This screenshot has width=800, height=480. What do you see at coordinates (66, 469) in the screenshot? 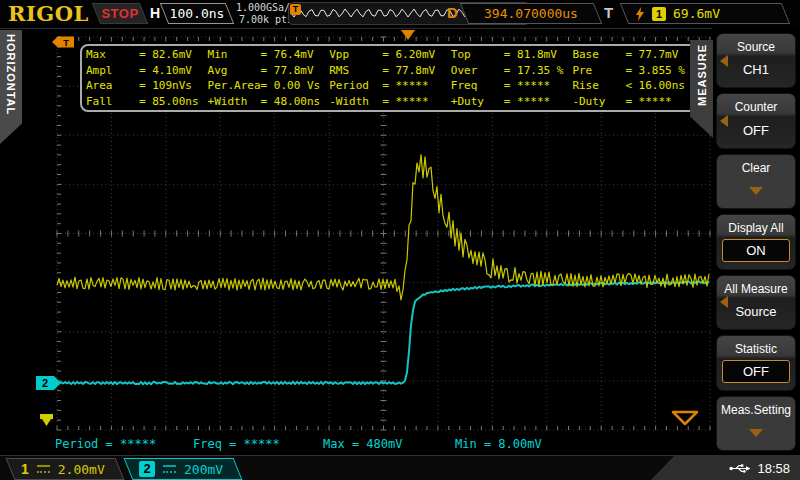
I see `channel1-badge: 1 2.00mV` at bounding box center [66, 469].